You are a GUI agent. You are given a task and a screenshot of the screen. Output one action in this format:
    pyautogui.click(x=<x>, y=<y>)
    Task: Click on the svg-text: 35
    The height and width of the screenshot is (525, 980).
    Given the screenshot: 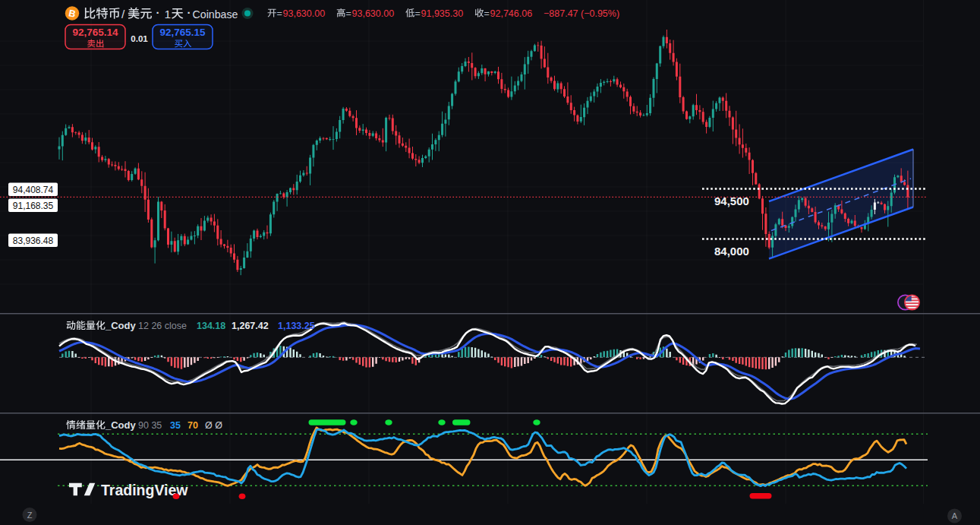 What is the action you would take?
    pyautogui.click(x=175, y=425)
    